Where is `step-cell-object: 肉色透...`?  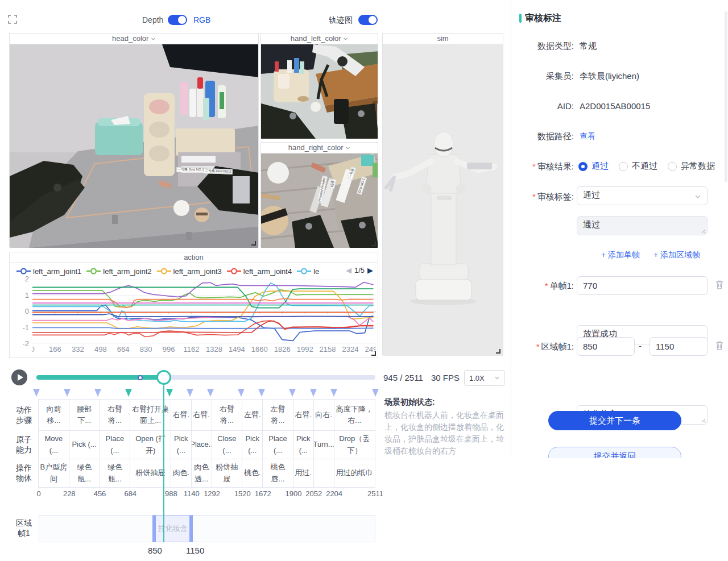
step-cell-object: 肉色透... is located at coordinates (201, 473).